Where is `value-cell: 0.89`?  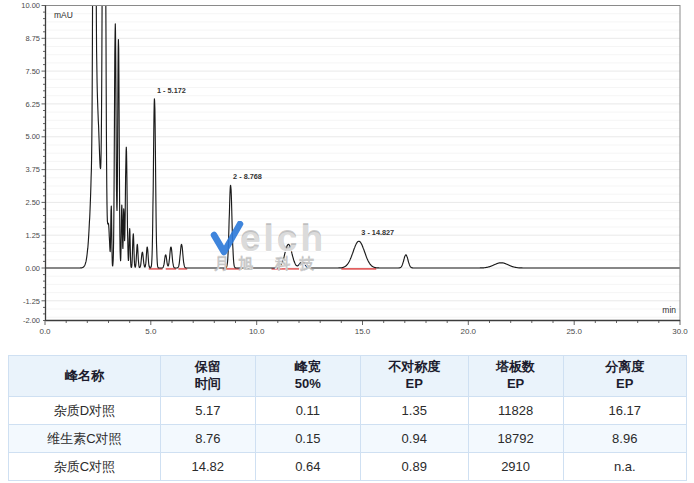
value-cell: 0.89 is located at coordinates (414, 467).